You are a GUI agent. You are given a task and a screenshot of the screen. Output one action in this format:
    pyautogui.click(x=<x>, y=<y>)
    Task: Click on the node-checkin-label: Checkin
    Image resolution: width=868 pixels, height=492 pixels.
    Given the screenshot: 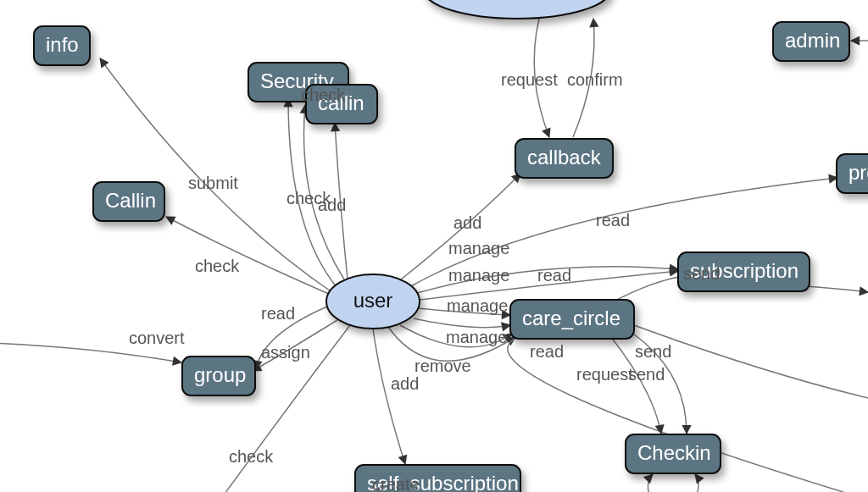 What is the action you would take?
    pyautogui.click(x=675, y=452)
    